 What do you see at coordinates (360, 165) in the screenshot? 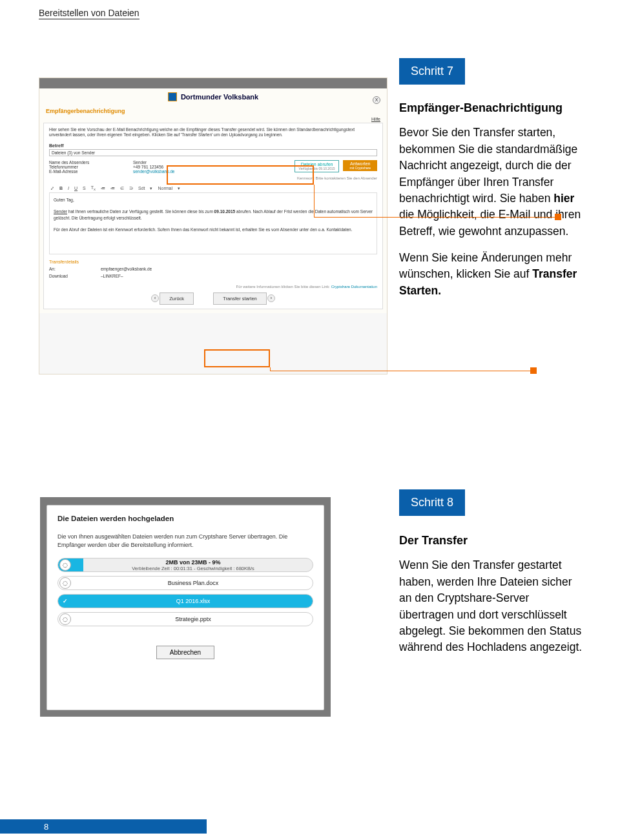
I see `button-antworten: Antworten mit Cryptshare` at bounding box center [360, 165].